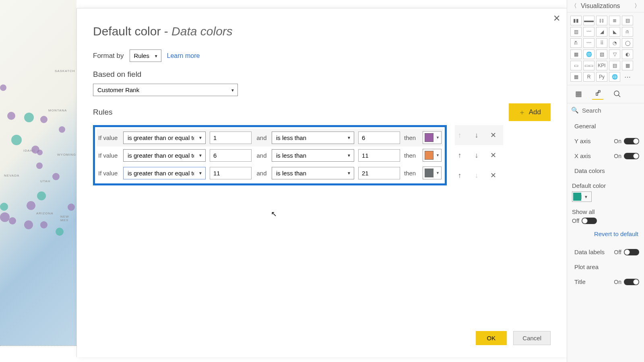 This screenshot has width=644, height=362. Describe the element at coordinates (576, 21) in the screenshot. I see `viz-type-stacked-bar: ▮▮` at that location.